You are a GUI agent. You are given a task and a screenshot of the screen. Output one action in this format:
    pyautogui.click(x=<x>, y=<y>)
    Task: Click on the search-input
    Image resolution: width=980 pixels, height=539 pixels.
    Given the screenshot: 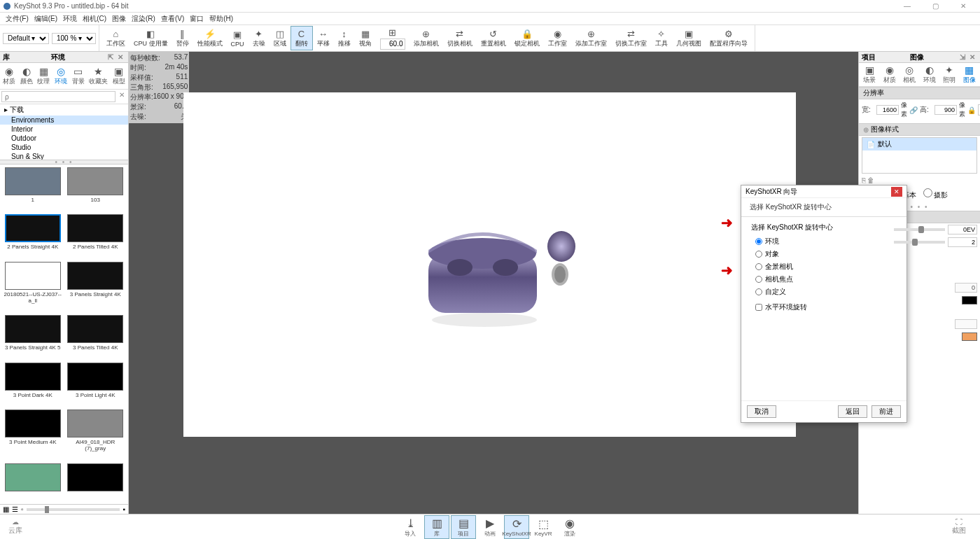 What is the action you would take?
    pyautogui.click(x=59, y=97)
    